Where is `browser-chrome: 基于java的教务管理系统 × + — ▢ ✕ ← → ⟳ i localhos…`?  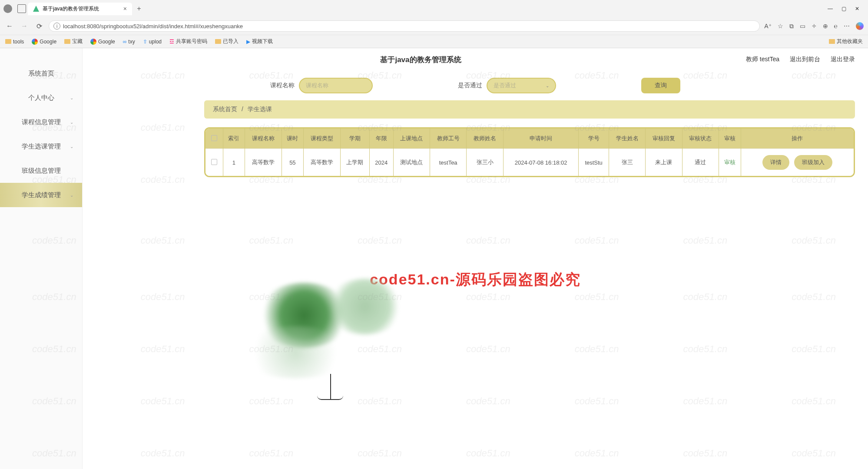
browser-chrome: 基于java的教务管理系统 × + — ▢ ✕ ← → ⟳ i localhos… is located at coordinates (434, 24).